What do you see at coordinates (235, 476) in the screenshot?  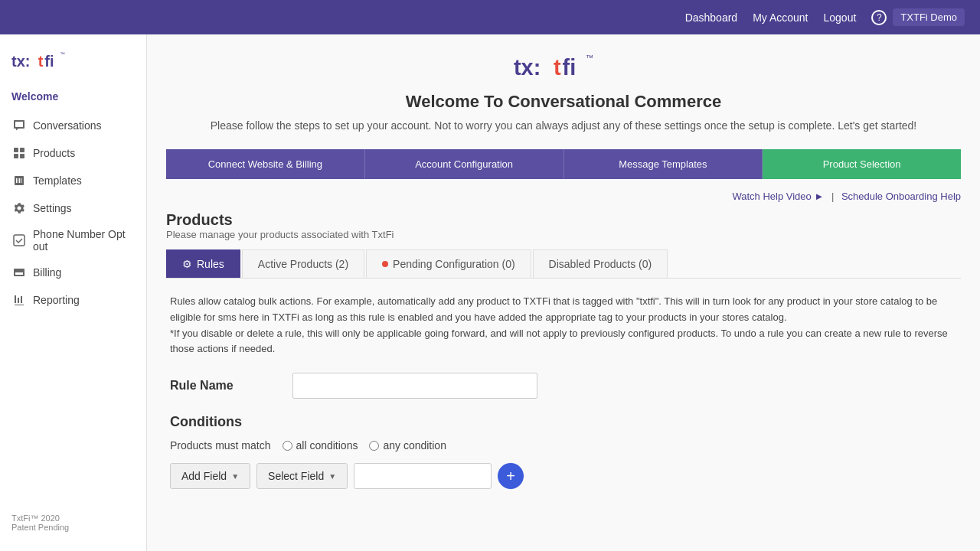 I see `add-field-caret-icon: ▼` at bounding box center [235, 476].